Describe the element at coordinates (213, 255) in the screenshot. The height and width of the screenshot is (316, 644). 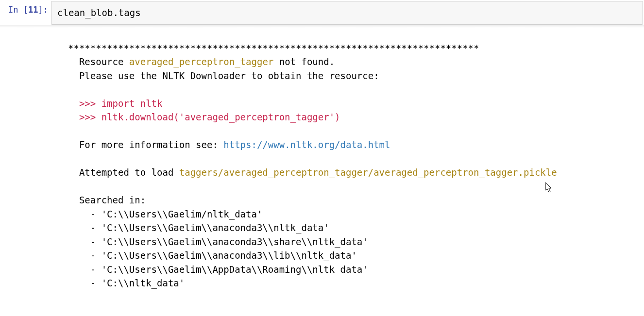
I see `searched-path-3: - 'C:\\Users\\Gaelim\\anaconda3\\lib\\nl…` at that location.